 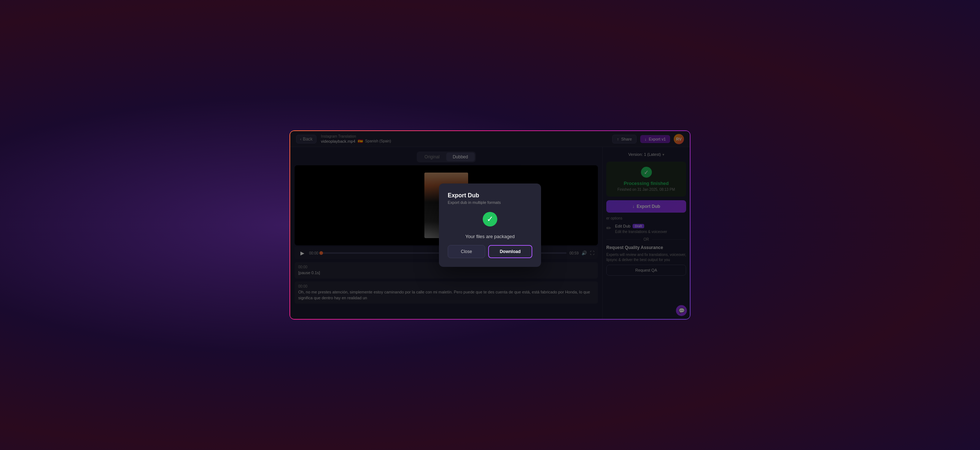 I want to click on modal-title: Export Dub, so click(x=463, y=195).